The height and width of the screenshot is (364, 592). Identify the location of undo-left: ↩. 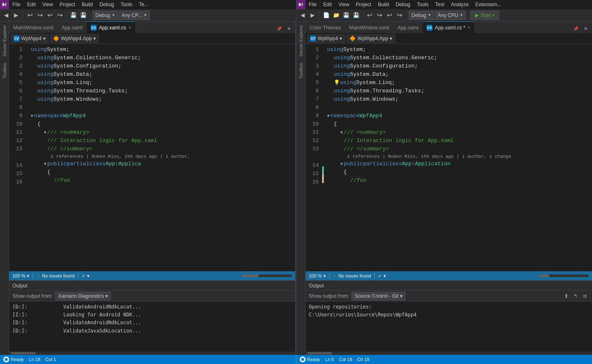
(30, 15).